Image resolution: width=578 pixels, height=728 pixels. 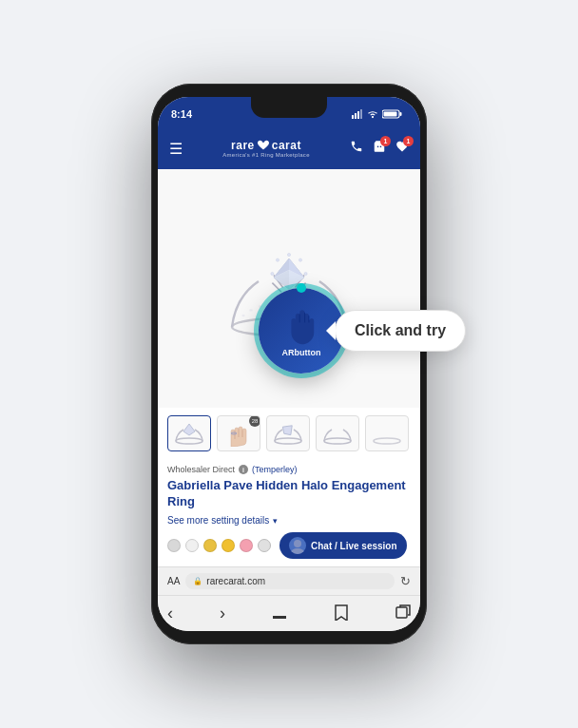 What do you see at coordinates (379, 148) in the screenshot?
I see `nav-icons: 1 1` at bounding box center [379, 148].